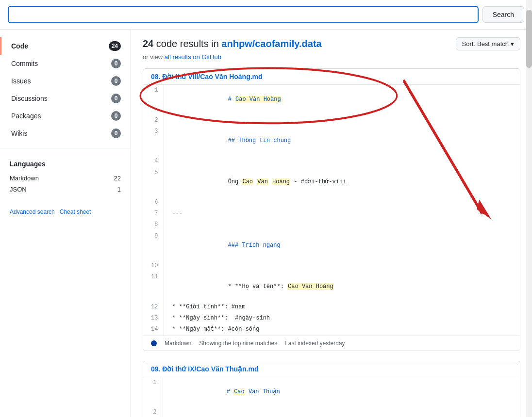  I want to click on table-row: 6, so click(332, 203).